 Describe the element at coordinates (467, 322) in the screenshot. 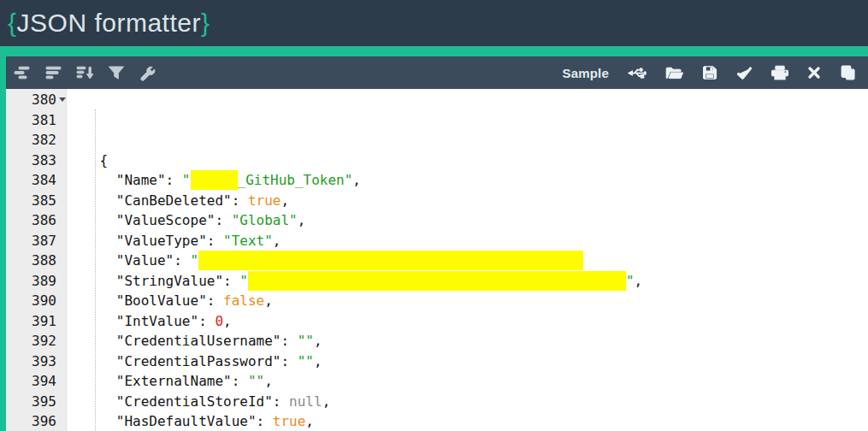

I see `code-line: "IntValue": 0,` at that location.